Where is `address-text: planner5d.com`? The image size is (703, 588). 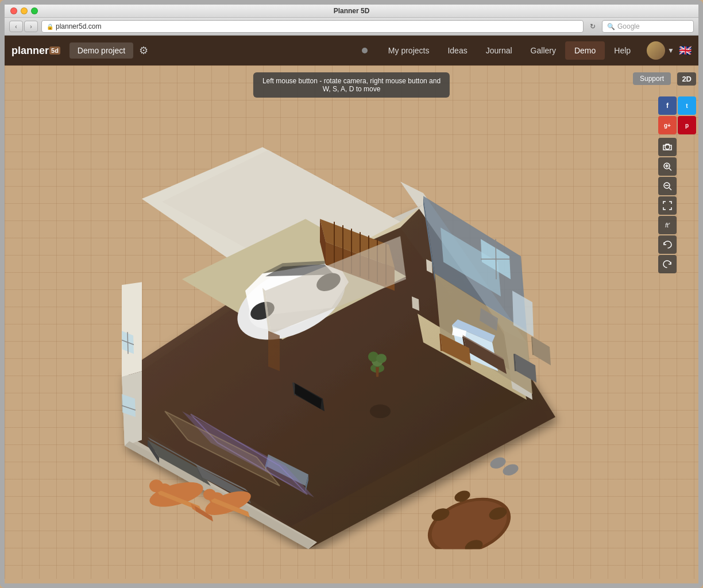
address-text: planner5d.com is located at coordinates (78, 26).